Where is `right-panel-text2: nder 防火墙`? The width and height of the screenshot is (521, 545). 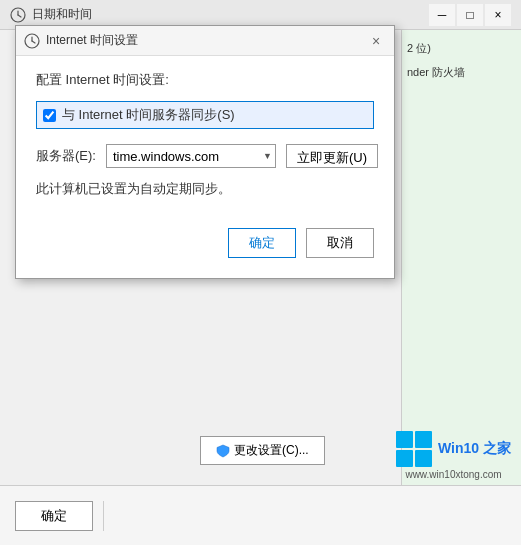 right-panel-text2: nder 防火墙 is located at coordinates (462, 73).